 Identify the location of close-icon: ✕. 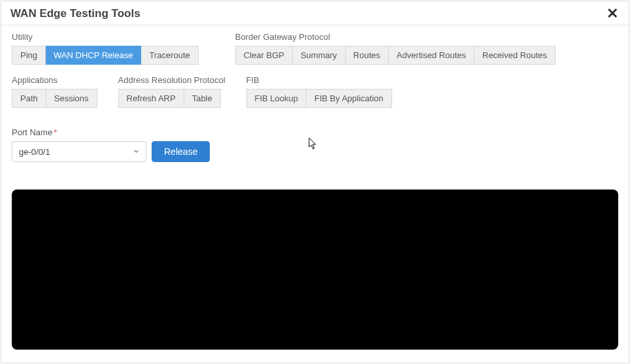
(612, 14).